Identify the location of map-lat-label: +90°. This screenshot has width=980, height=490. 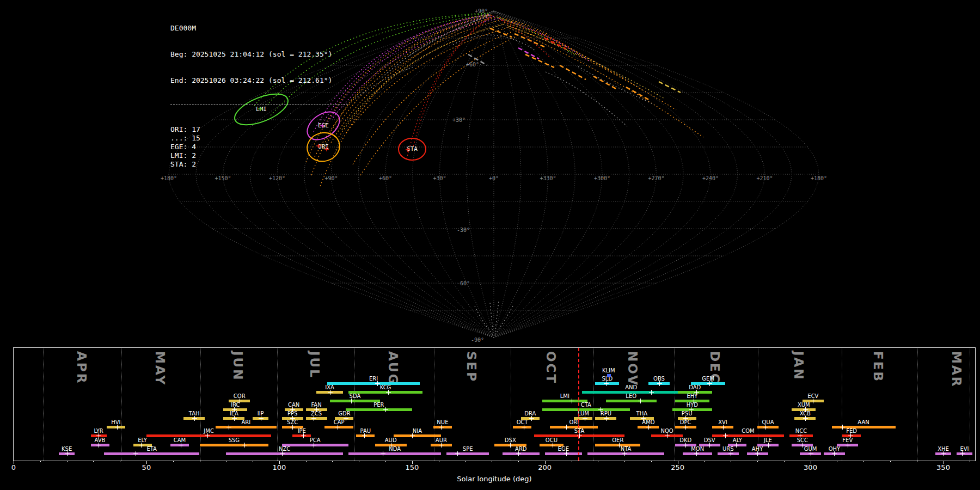
(481, 11).